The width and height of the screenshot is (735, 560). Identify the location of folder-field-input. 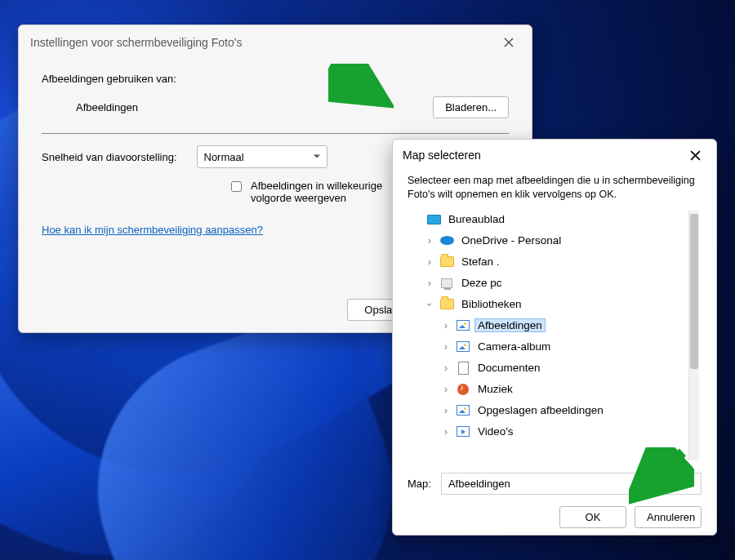
(572, 483).